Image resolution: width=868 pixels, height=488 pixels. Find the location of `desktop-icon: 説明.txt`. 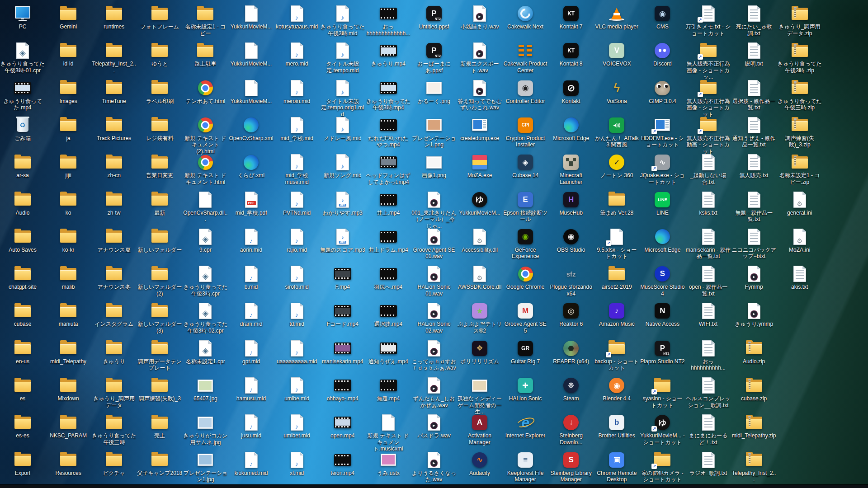

desktop-icon: 説明.txt is located at coordinates (754, 54).